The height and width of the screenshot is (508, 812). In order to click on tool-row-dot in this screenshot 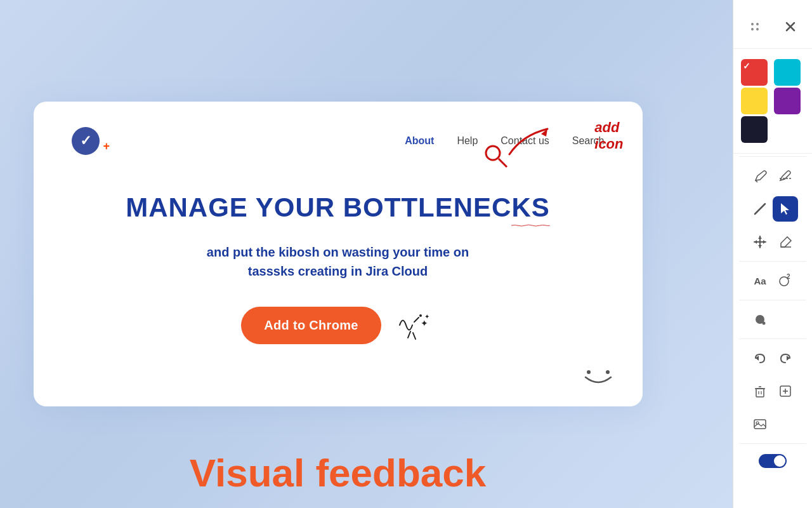, I will do `click(773, 319)`.